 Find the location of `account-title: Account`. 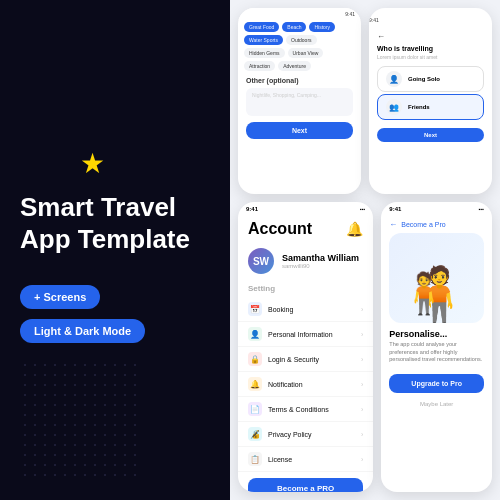

account-title: Account is located at coordinates (280, 229).